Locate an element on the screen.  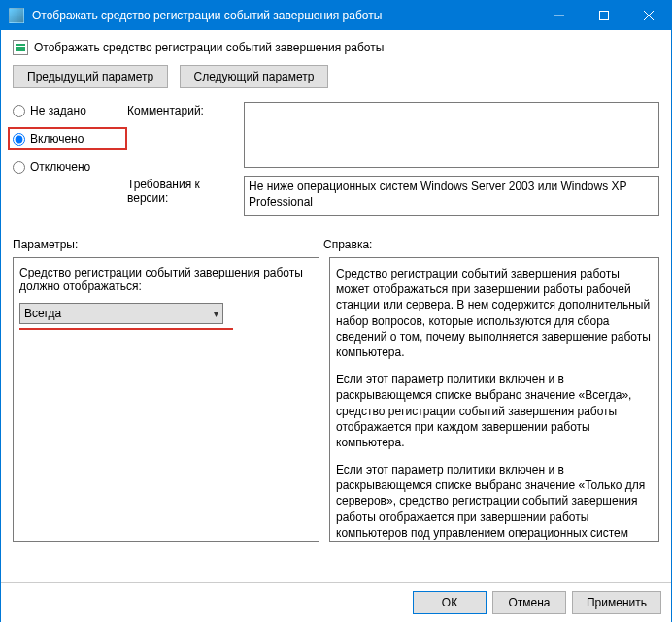
next-setting-button: Следующий параметр is located at coordinates (254, 77).